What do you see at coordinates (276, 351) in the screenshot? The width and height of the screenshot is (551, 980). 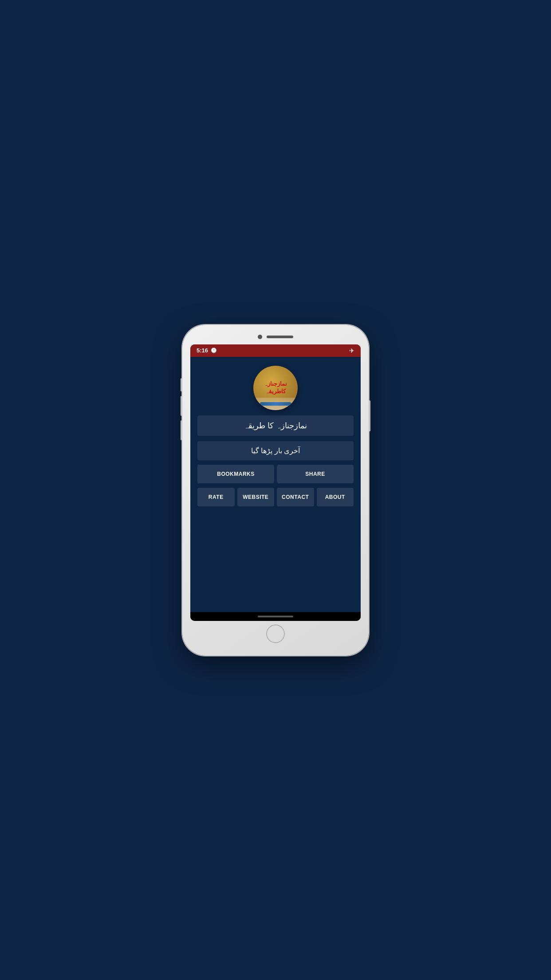 I see `status-bar: 5:16 🕐 ✈` at bounding box center [276, 351].